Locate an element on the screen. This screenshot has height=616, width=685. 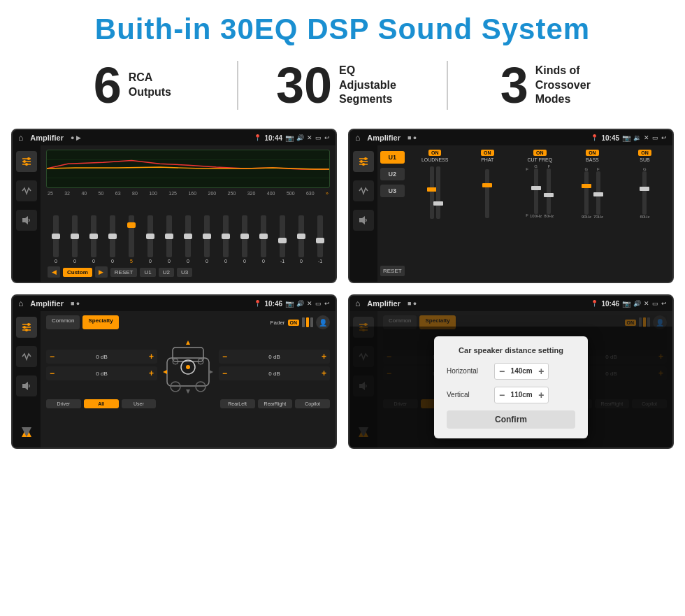
copilot-btn: Copilot is located at coordinates (312, 404).